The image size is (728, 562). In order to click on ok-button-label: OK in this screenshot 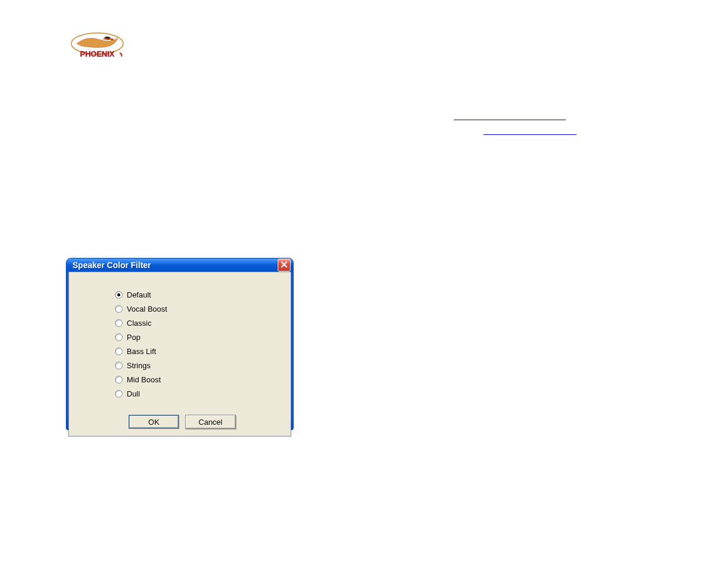, I will do `click(154, 422)`.